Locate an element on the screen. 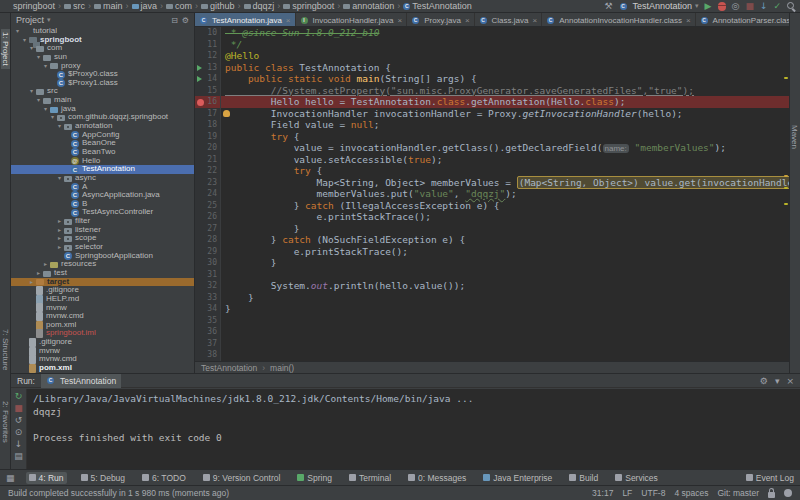 The width and height of the screenshot is (800, 500). code-line: value = invocationHandler.getClass().get… is located at coordinates (505, 148).